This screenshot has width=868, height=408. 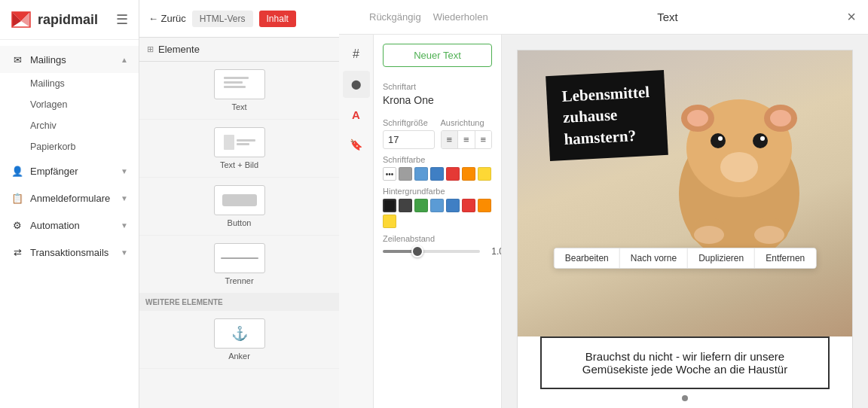 What do you see at coordinates (604, 17) in the screenshot?
I see `modal-header: Rückgängig Wiederholen Text ×` at bounding box center [604, 17].